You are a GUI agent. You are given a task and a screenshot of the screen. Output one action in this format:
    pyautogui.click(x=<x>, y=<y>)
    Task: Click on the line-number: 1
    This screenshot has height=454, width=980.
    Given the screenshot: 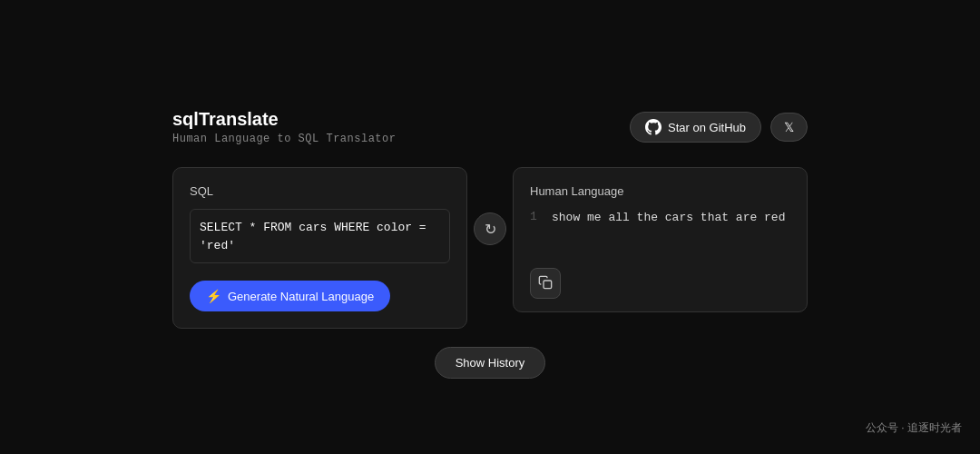 What is the action you would take?
    pyautogui.click(x=536, y=216)
    